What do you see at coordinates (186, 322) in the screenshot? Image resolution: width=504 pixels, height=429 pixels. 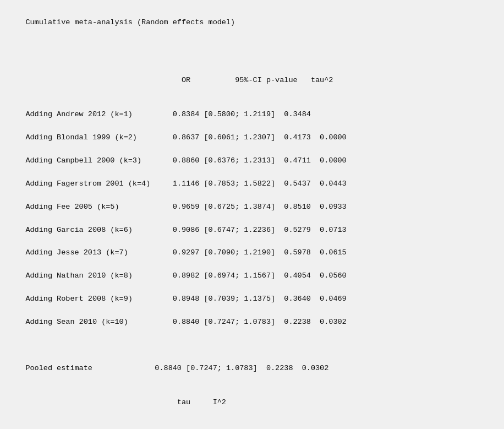 I see `table1-row-10: Adding Sean 2010 (k=10) 0.8840 [0.7247; …` at bounding box center [186, 322].